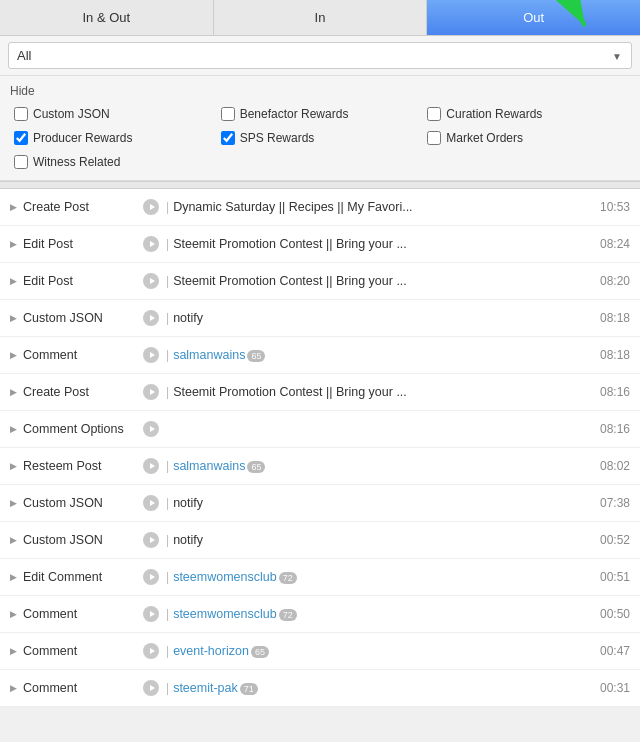  What do you see at coordinates (320, 138) in the screenshot?
I see `checkbox-sps-rewards: SPS Rewards` at bounding box center [320, 138].